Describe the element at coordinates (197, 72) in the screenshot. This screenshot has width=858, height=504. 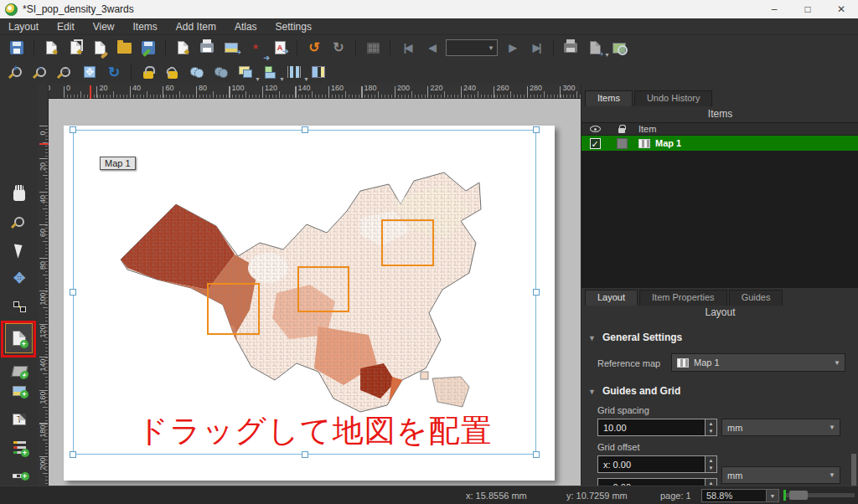
I see `group-items-icon` at that location.